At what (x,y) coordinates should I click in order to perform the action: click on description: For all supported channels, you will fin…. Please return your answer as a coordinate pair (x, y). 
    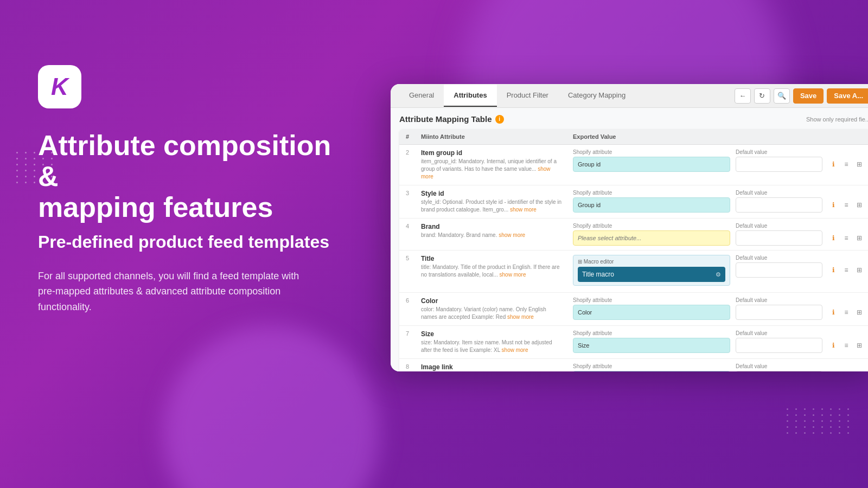
    Looking at the image, I should click on (174, 292).